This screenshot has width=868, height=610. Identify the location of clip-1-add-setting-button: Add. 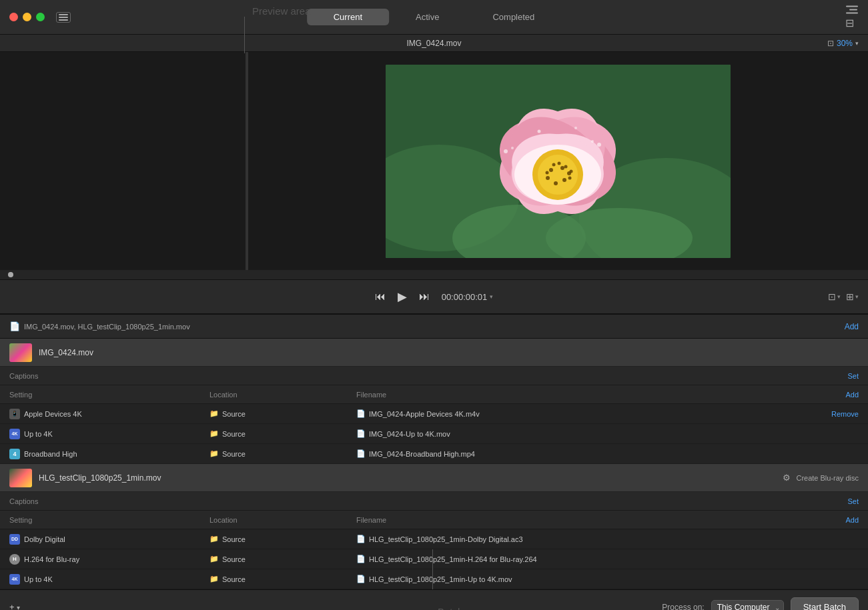
(852, 395).